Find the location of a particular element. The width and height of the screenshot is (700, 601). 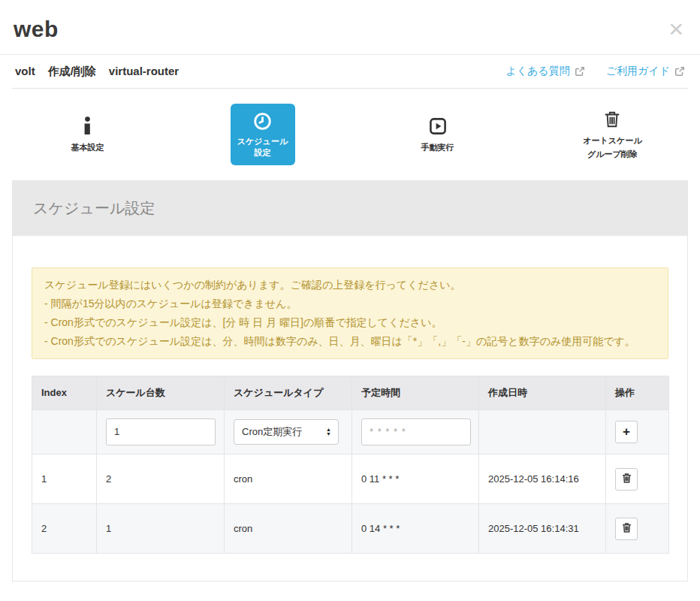

warning-line: スケジュール登録にはいくつかの制約があります。ご確認の上登録を行ってください。 is located at coordinates (350, 285).